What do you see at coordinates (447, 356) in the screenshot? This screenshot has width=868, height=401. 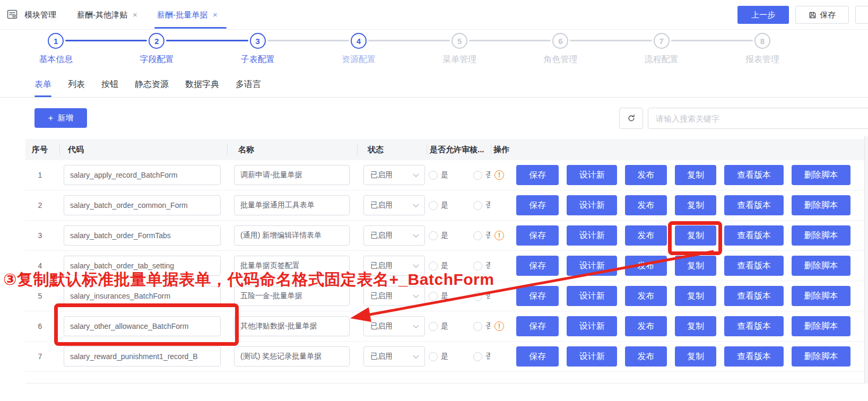 I see `table-row: 7 已启用 是 否 ! 保存设计新发布复制查看版本删除脚本` at bounding box center [447, 356].